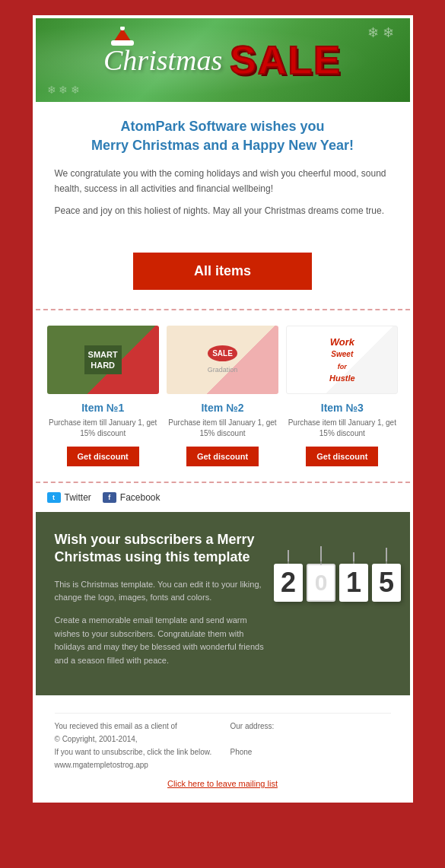 This screenshot has width=445, height=868. Describe the element at coordinates (222, 428) in the screenshot. I see `product-desc-2: Purchase item till January 1, get 15% di…` at that location.